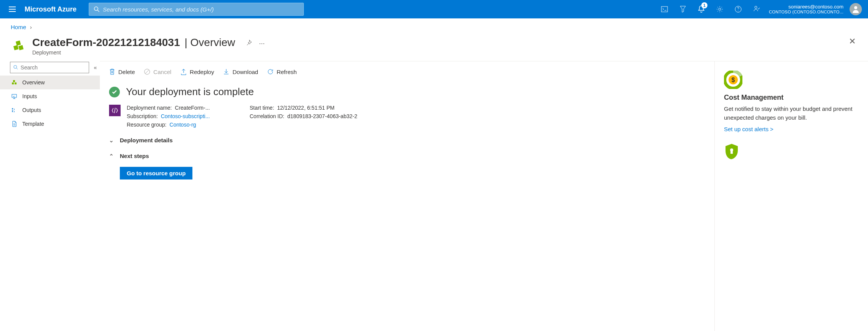  I want to click on sidebar-item-inputs: Inputs, so click(50, 96).